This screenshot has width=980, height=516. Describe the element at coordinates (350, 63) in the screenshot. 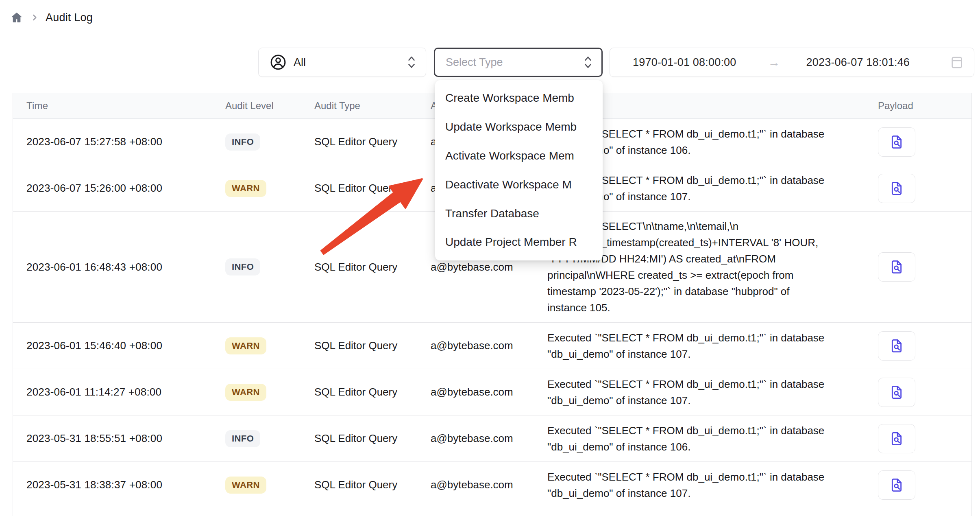

I see `member-filter-value: All` at that location.